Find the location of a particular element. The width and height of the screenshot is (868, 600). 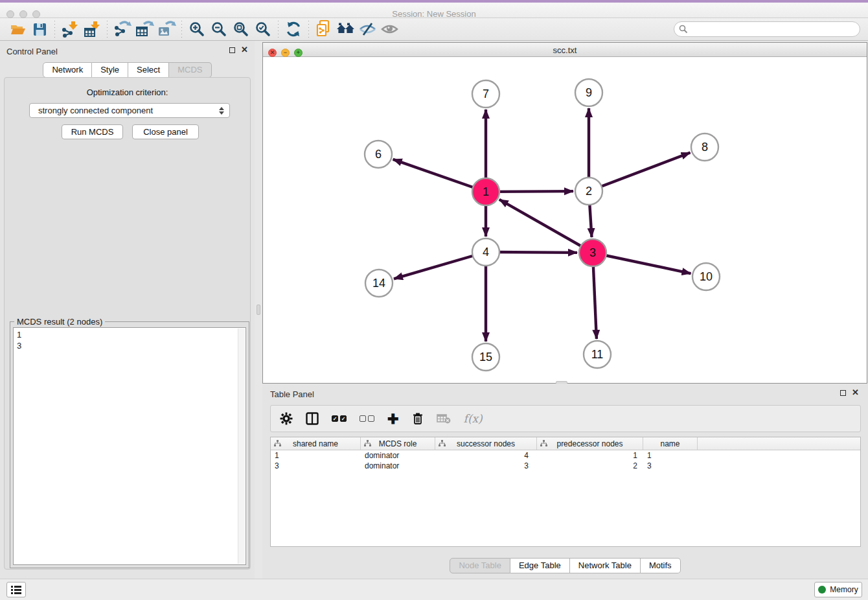

tab-network-table: Network Table is located at coordinates (605, 566).